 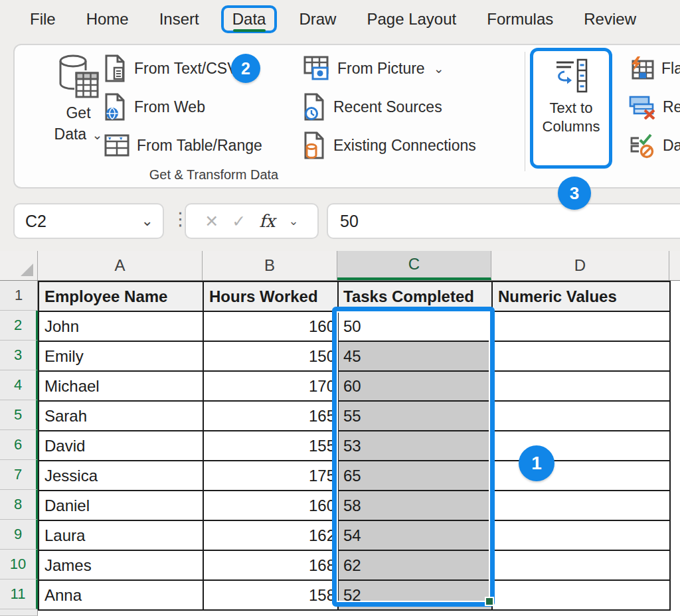 What do you see at coordinates (581, 566) in the screenshot?
I see `cell-D10` at bounding box center [581, 566].